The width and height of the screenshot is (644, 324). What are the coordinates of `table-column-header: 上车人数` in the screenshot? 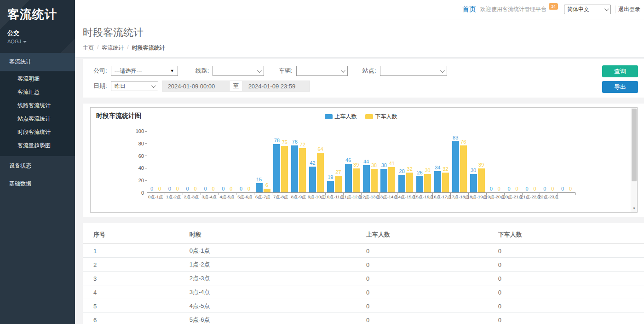 It's located at (432, 234).